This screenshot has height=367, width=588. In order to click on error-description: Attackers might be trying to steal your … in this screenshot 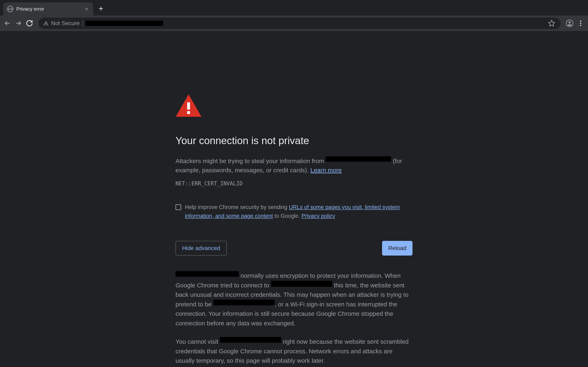, I will do `click(294, 166)`.